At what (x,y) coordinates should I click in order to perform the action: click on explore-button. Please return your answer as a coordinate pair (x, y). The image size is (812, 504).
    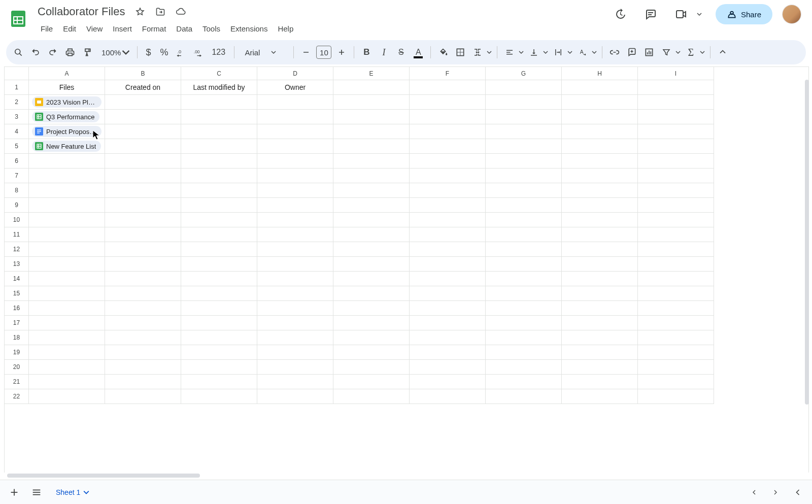
    Looking at the image, I should click on (798, 492).